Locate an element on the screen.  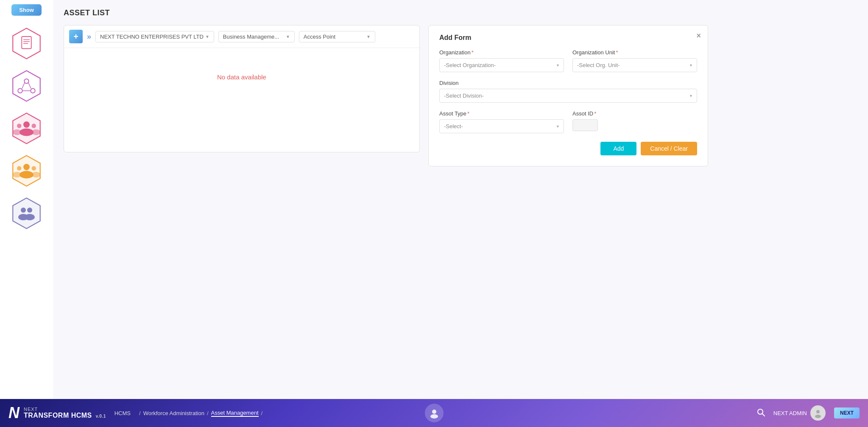
organization-select: -Select Organization- is located at coordinates (502, 65).